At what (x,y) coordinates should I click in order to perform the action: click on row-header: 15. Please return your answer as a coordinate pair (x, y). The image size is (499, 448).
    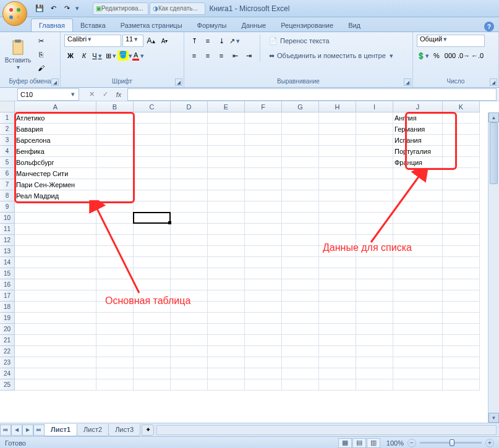
    Looking at the image, I should click on (7, 274).